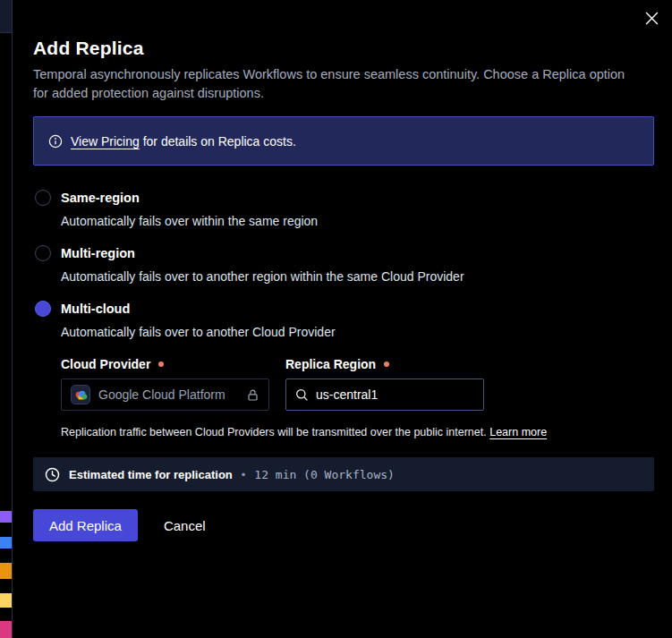 The width and height of the screenshot is (672, 638). Describe the element at coordinates (55, 141) in the screenshot. I see `info-icon` at that location.